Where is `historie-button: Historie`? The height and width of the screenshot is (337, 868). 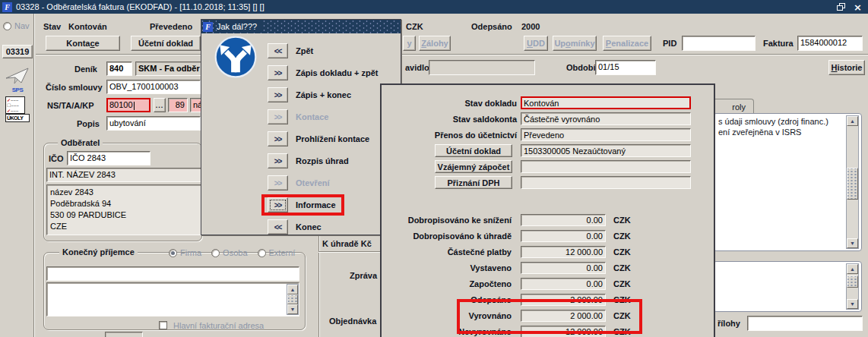 historie-button: Historie is located at coordinates (847, 68).